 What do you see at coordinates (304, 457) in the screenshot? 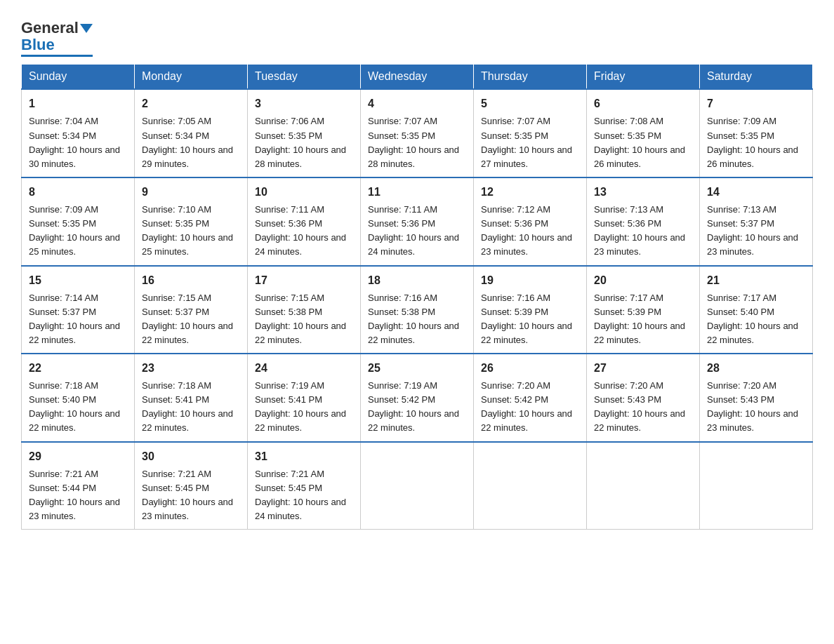
I see `day-number: 31` at bounding box center [304, 457].